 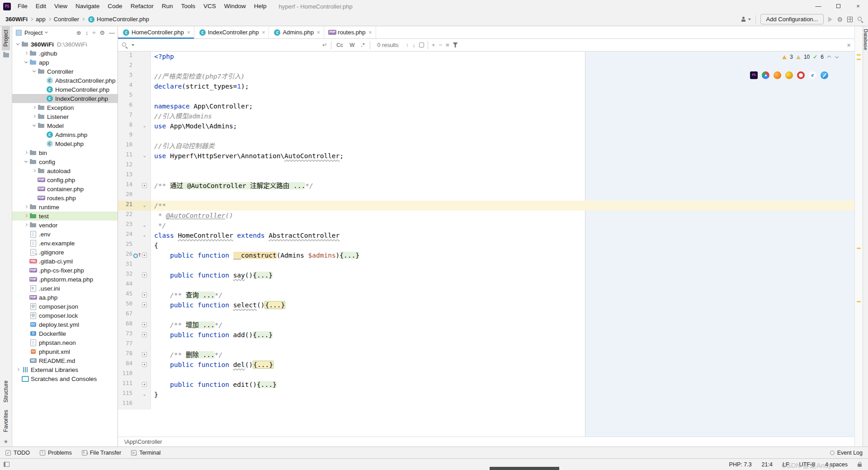 What do you see at coordinates (811, 57) in the screenshot?
I see `inspections-widget: 3 10 ✓6` at bounding box center [811, 57].